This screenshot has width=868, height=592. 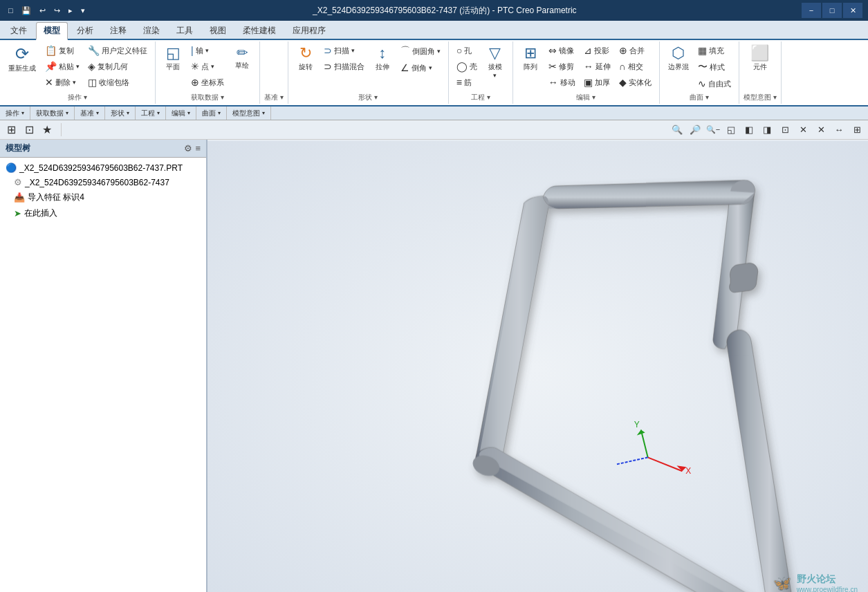 What do you see at coordinates (731, 130) in the screenshot?
I see `frame-btn: ◱` at bounding box center [731, 130].